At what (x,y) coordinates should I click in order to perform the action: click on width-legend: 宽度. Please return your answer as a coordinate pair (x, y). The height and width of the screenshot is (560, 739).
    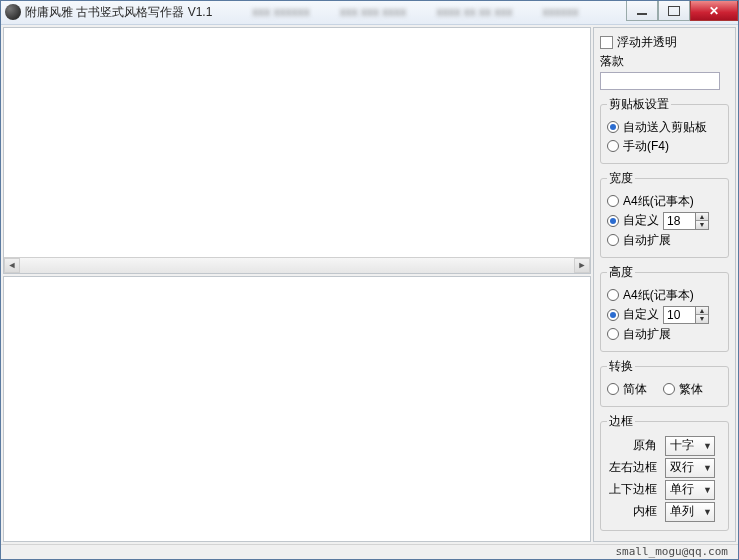
    Looking at the image, I should click on (621, 178).